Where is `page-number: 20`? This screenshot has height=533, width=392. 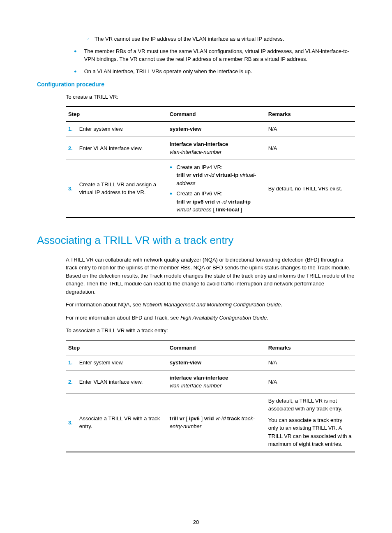 page-number: 20 is located at coordinates (196, 522).